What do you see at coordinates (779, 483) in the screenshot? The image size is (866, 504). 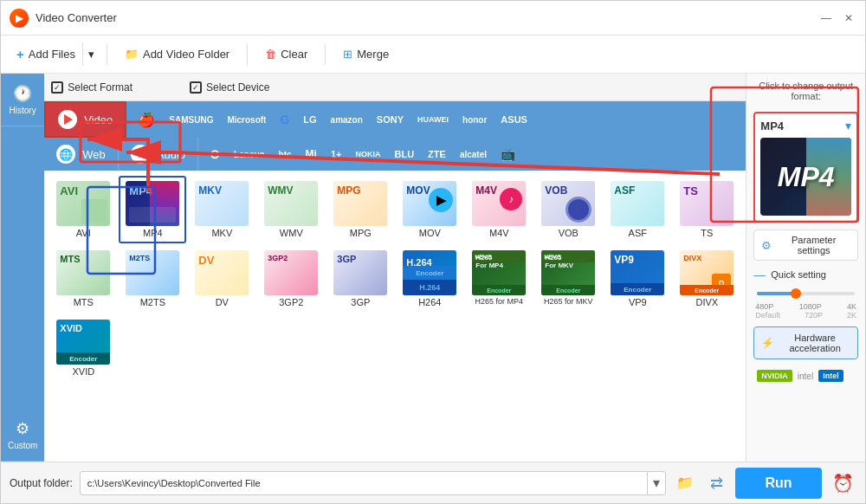 I see `run-button: Run` at bounding box center [779, 483].